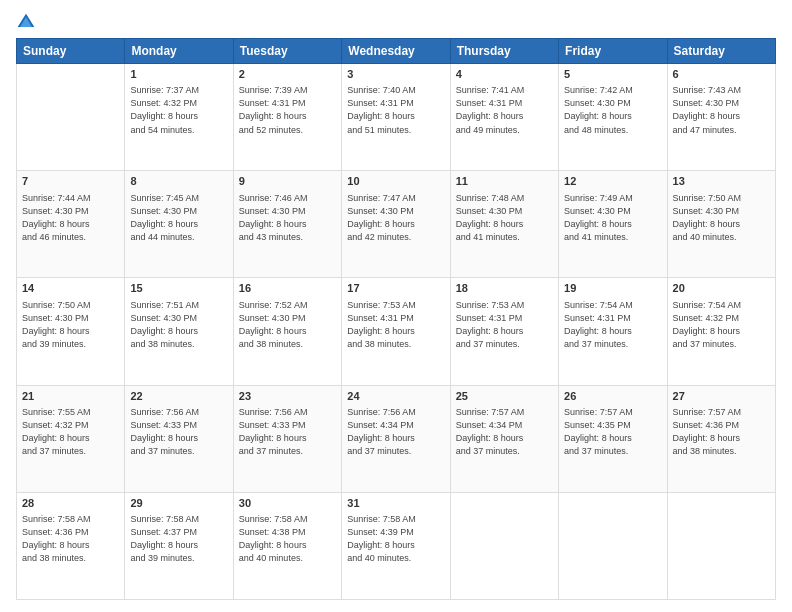 Image resolution: width=792 pixels, height=612 pixels. I want to click on day-number: 15, so click(178, 288).